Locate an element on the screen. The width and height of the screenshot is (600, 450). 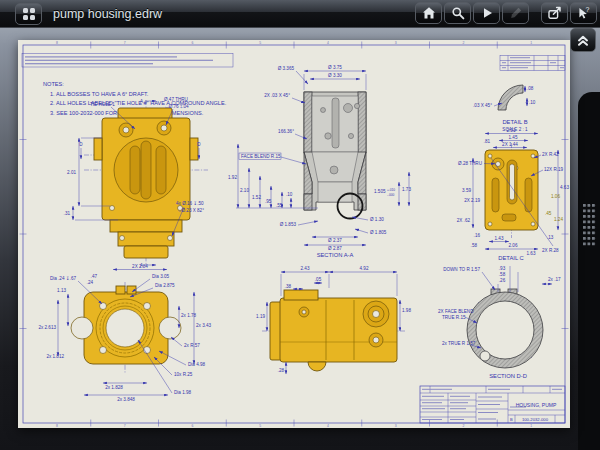
dim-label: 166.36° is located at coordinates (286, 132).